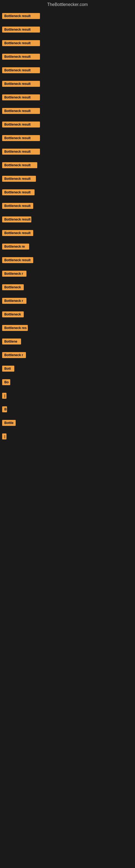 This screenshot has width=135, height=868. What do you see at coordinates (5, 409) in the screenshot?
I see `bottleneck-bar: B` at bounding box center [5, 409].